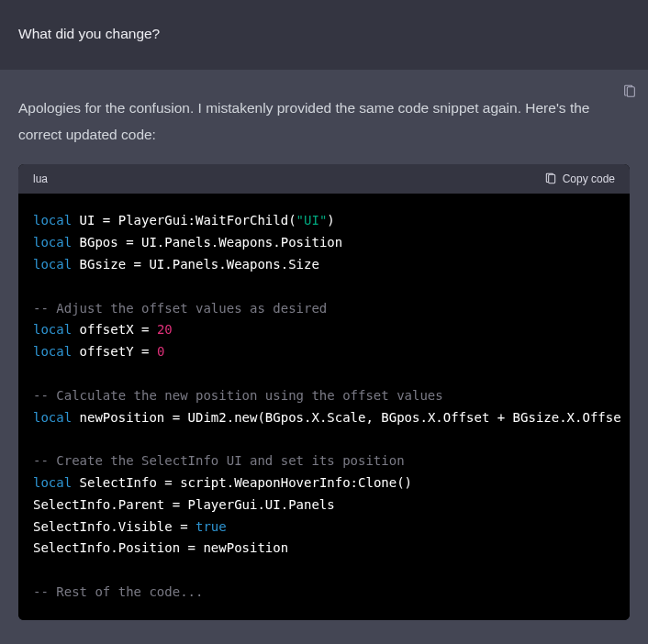 The height and width of the screenshot is (644, 648). I want to click on code-header: lua Copy code, so click(324, 179).